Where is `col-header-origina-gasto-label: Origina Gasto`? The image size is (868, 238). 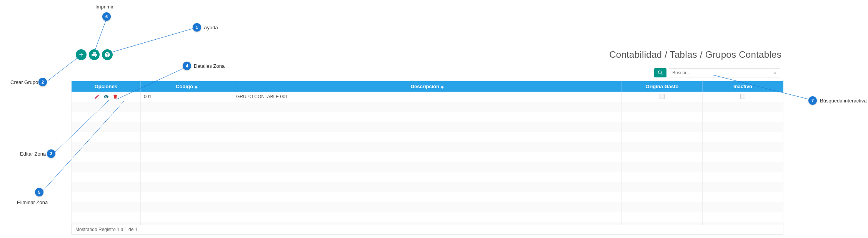 col-header-origina-gasto-label: Origina Gasto is located at coordinates (662, 86).